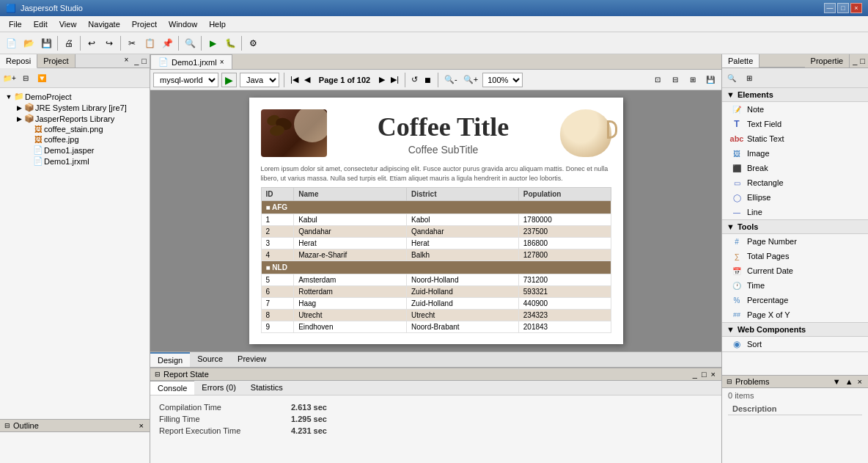 The height and width of the screenshot is (463, 868). I want to click on menu-help: Help, so click(217, 24).